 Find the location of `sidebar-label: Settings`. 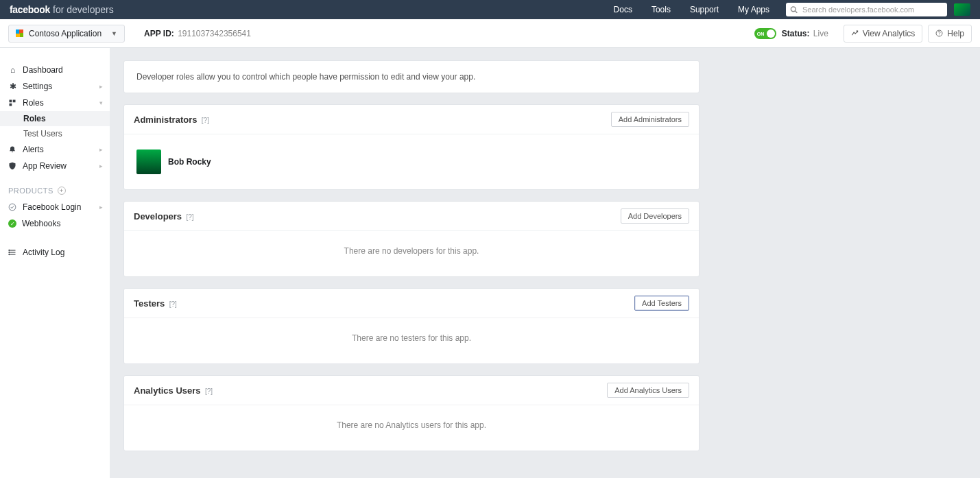

sidebar-label: Settings is located at coordinates (37, 86).